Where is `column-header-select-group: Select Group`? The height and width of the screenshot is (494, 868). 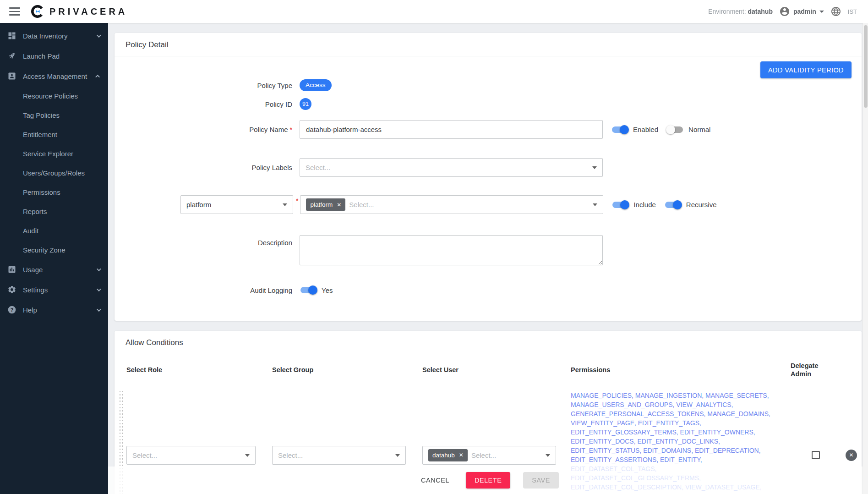
column-header-select-group: Select Group is located at coordinates (347, 370).